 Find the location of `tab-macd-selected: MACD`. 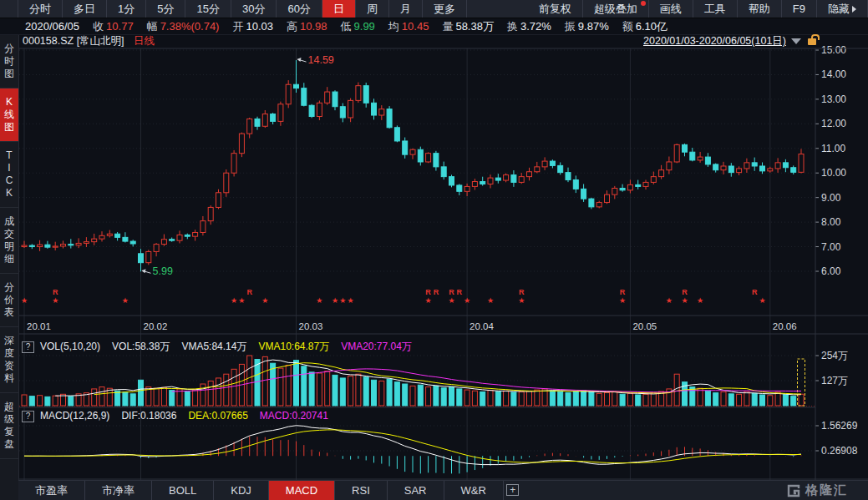

tab-macd-selected: MACD is located at coordinates (302, 491).